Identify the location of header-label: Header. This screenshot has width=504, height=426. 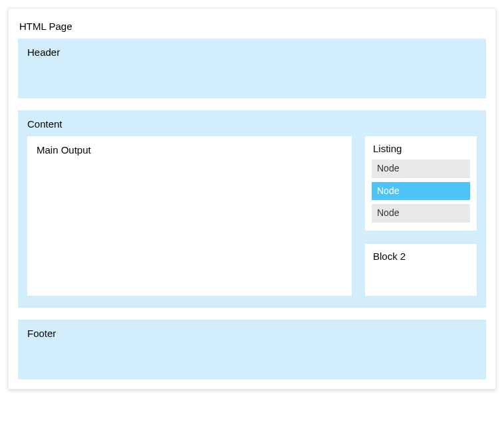
(252, 52).